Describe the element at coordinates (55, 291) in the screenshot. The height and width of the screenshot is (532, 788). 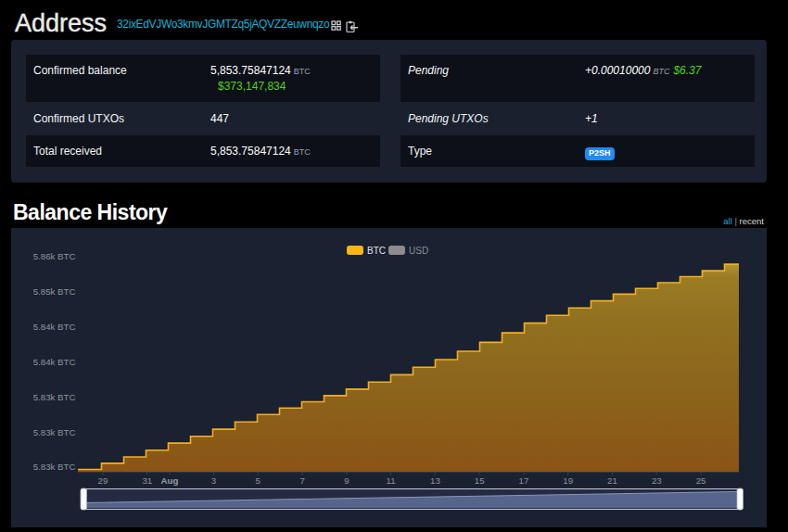
I see `svg-text: 5.85k BTC` at that location.